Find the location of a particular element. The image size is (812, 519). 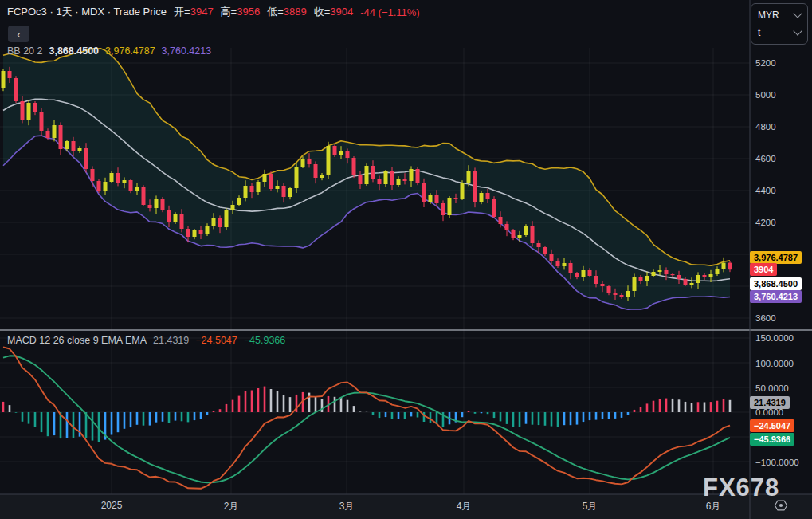

unit-dropdown: t is located at coordinates (779, 33).